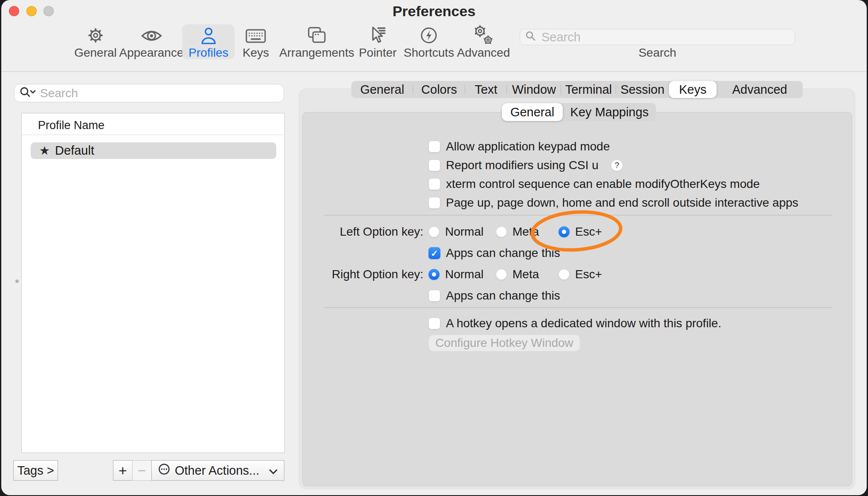  What do you see at coordinates (151, 53) in the screenshot?
I see `toolbar-item-label: Appearance` at bounding box center [151, 53].